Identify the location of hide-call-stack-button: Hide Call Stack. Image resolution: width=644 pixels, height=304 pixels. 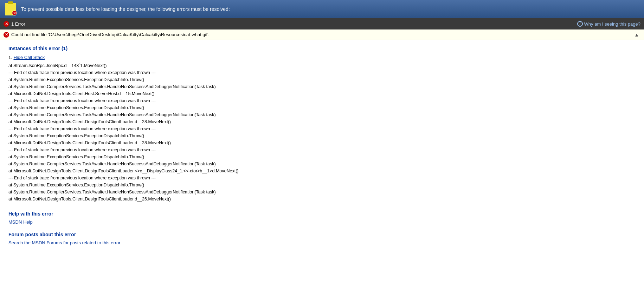
(29, 58).